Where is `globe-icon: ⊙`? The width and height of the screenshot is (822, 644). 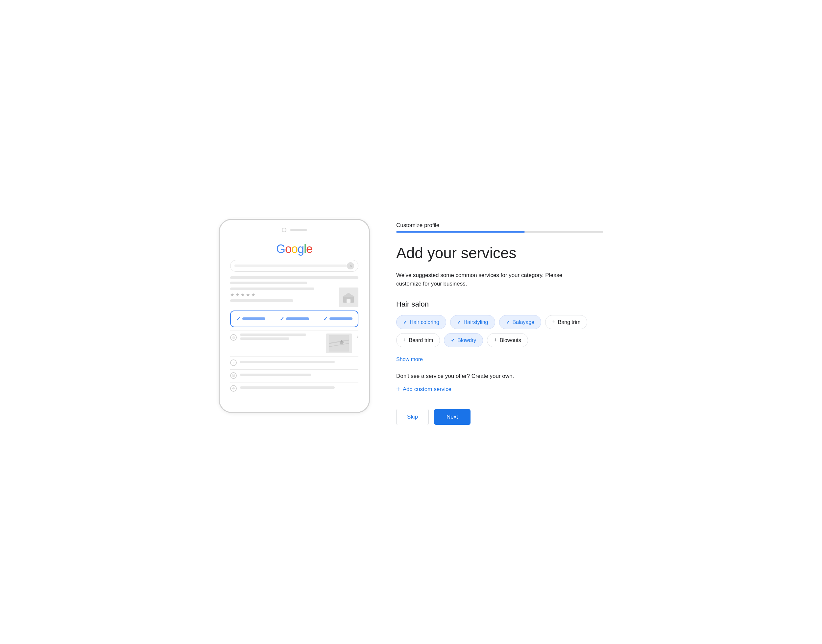
globe-icon: ⊙ is located at coordinates (234, 388).